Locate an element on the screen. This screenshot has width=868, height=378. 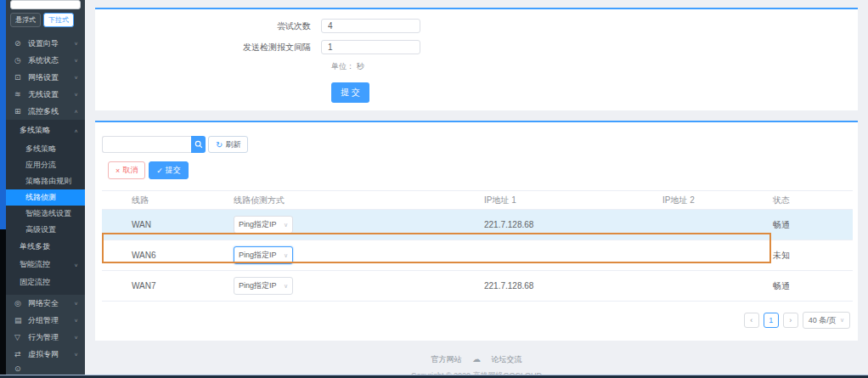
refresh-icon: ↻ is located at coordinates (219, 144).